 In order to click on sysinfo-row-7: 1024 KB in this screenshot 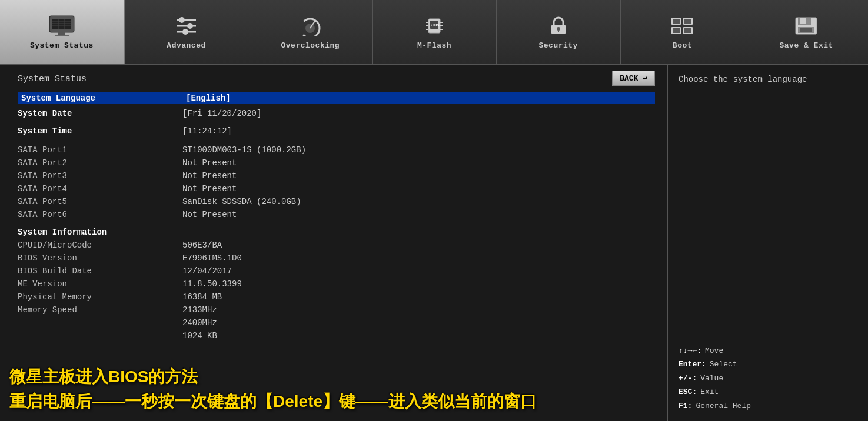, I will do `click(337, 336)`.